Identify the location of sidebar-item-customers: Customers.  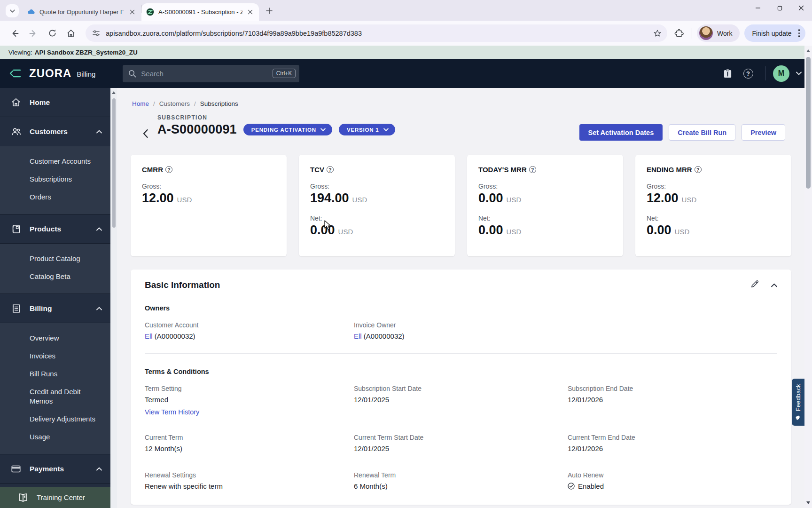
(55, 132).